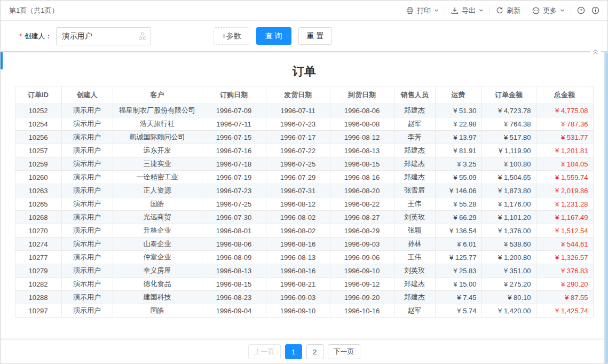  What do you see at coordinates (298, 298) in the screenshot?
I see `cell-ship_date: 1996-09-03` at bounding box center [298, 298].